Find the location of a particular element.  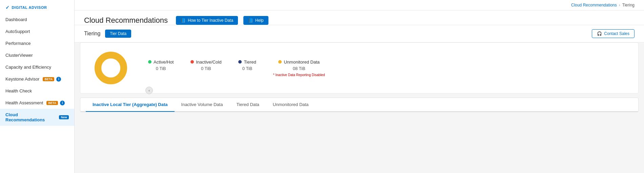

sidebar-brand-label: DIGITAL ADVISOR is located at coordinates (29, 7).